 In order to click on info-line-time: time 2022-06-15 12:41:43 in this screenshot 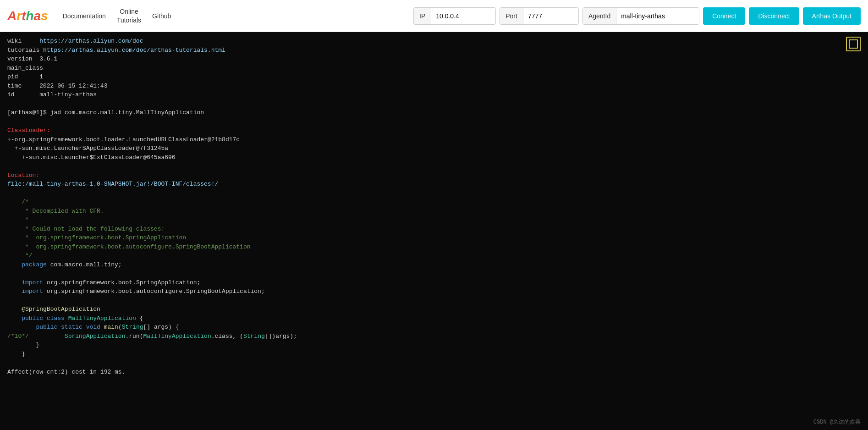, I will do `click(434, 86)`.